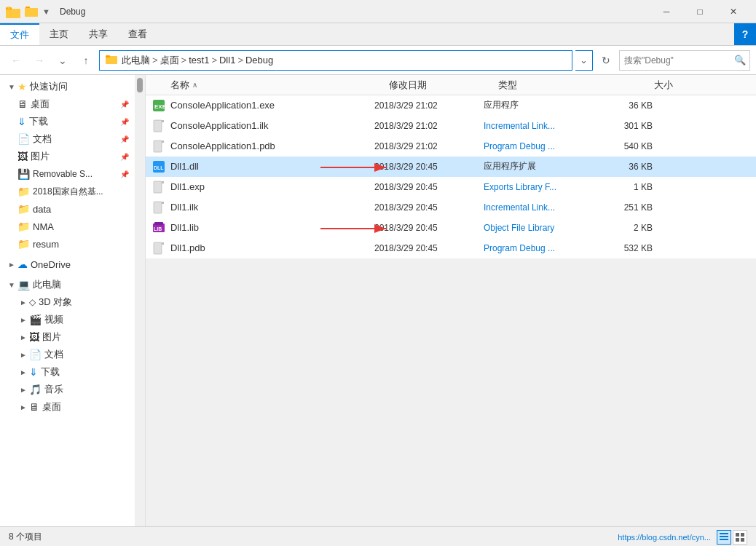 The height and width of the screenshot is (546, 756). I want to click on dl-icon: ⇓, so click(34, 372).